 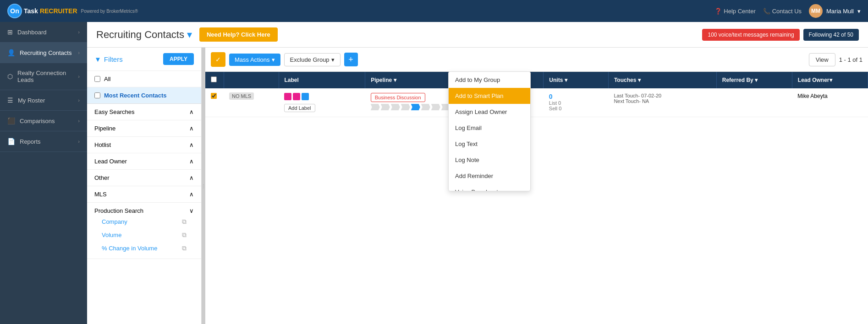 What do you see at coordinates (144, 145) in the screenshot?
I see `filter-section-hotlist: Hotlist ∧` at bounding box center [144, 145].